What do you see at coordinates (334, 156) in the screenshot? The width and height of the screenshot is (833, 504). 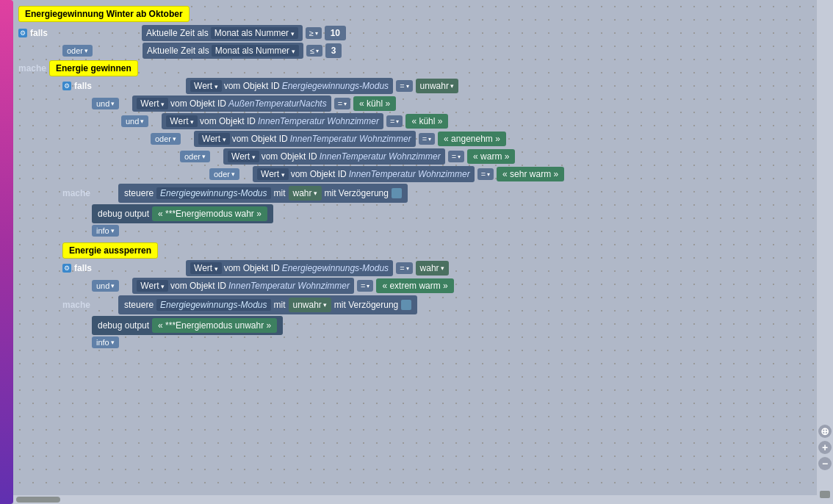 I see `wert-block-innen-3: Wert vom Objekt ID InnenTemperatur Wohnz…` at bounding box center [334, 156].